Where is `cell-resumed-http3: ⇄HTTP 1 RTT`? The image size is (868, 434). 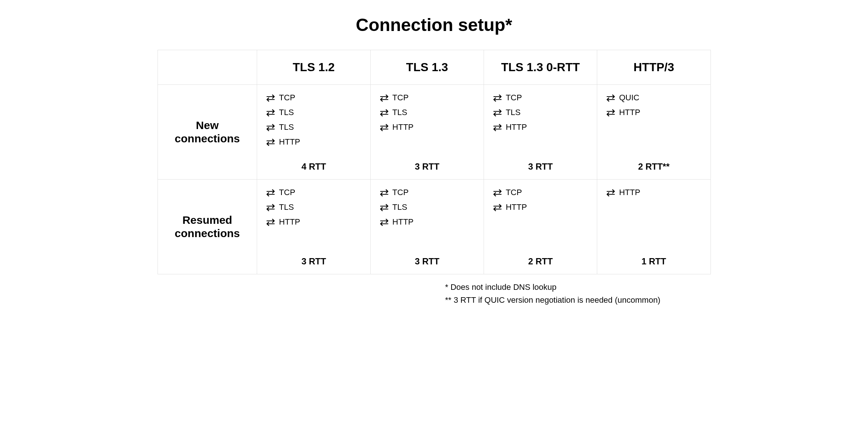 cell-resumed-http3: ⇄HTTP 1 RTT is located at coordinates (654, 227).